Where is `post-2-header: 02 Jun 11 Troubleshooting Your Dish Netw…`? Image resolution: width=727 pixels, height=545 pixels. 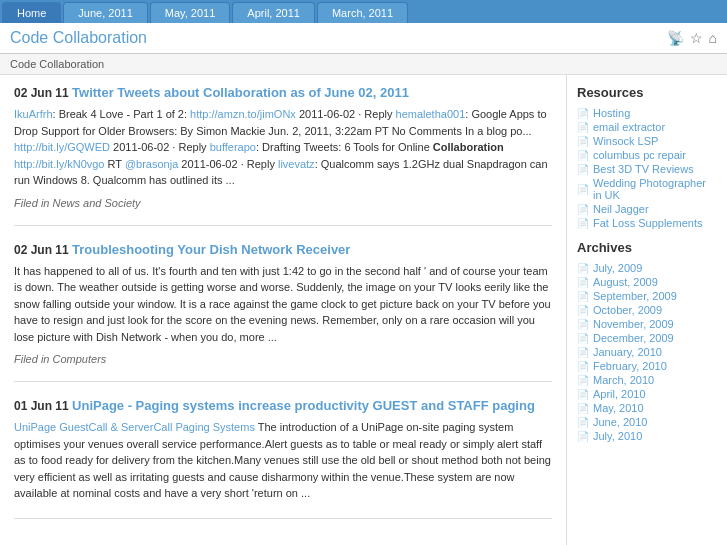 post-2-header: 02 Jun 11 Troubleshooting Your Dish Netw… is located at coordinates (283, 250).